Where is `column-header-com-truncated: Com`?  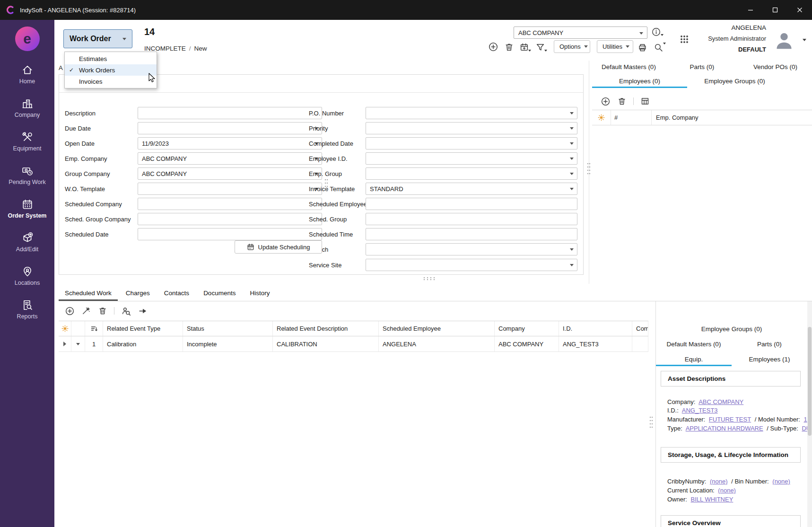 column-header-com-truncated: Com is located at coordinates (640, 328).